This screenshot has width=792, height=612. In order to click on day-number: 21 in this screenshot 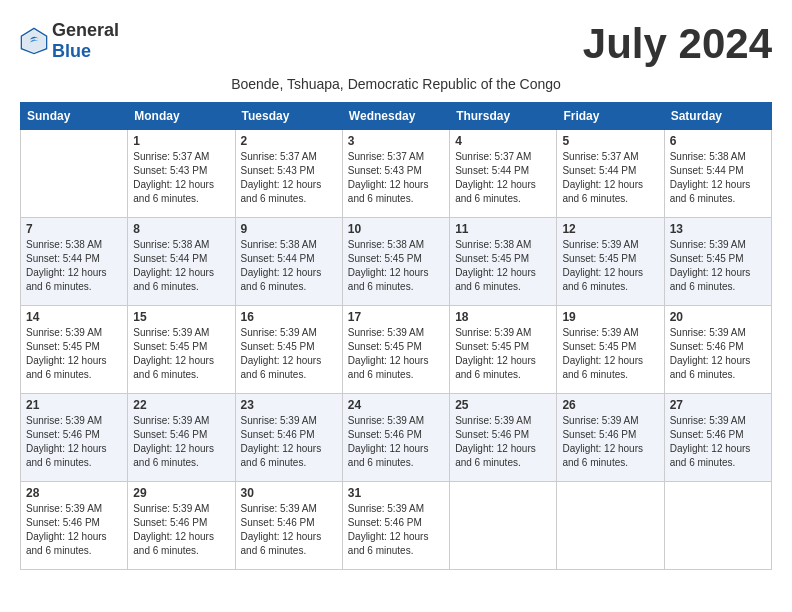, I will do `click(74, 405)`.